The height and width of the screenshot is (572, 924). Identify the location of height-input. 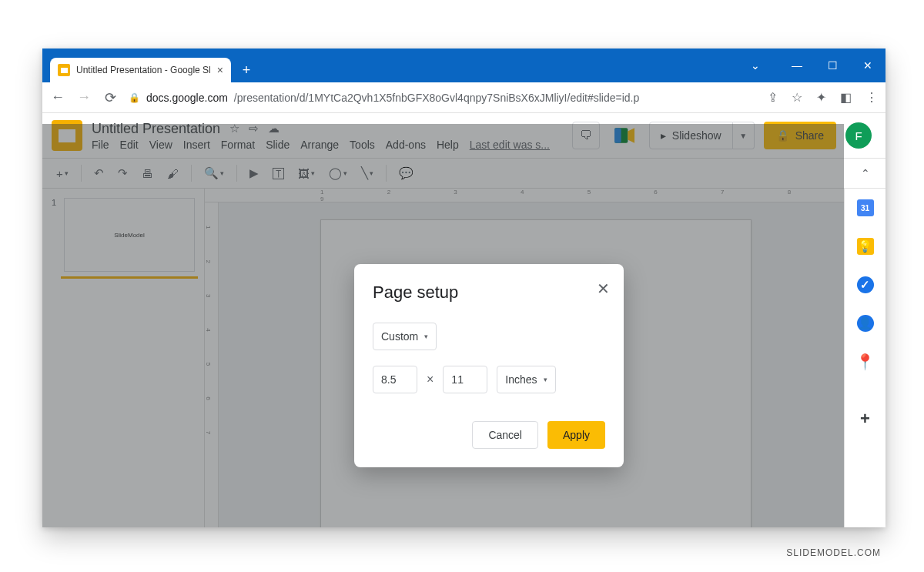
(465, 380).